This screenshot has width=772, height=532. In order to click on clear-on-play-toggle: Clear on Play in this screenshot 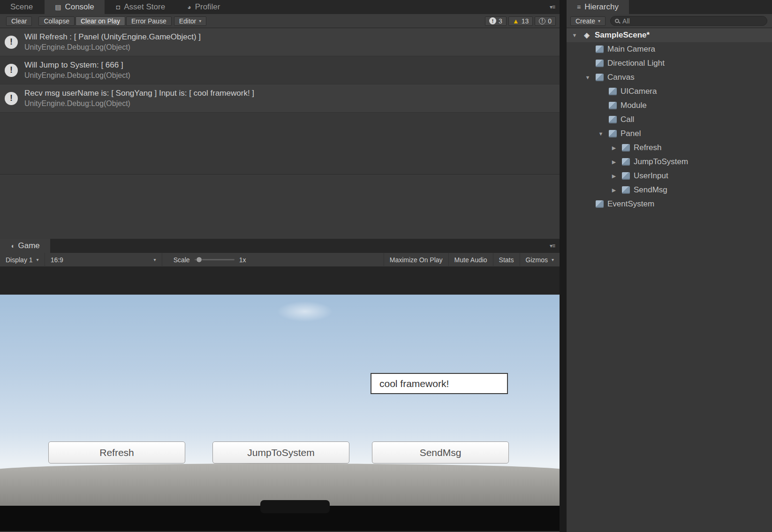, I will do `click(100, 21)`.